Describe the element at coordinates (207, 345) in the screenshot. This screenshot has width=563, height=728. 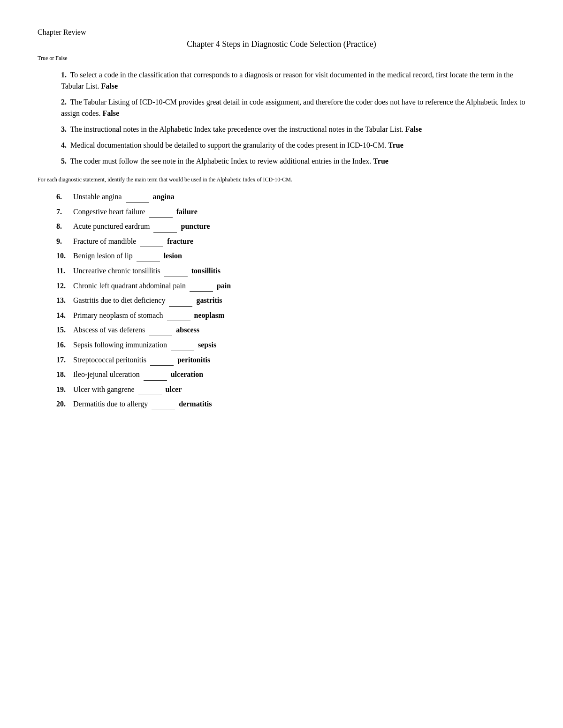
I see `item-answer: sepsis` at that location.